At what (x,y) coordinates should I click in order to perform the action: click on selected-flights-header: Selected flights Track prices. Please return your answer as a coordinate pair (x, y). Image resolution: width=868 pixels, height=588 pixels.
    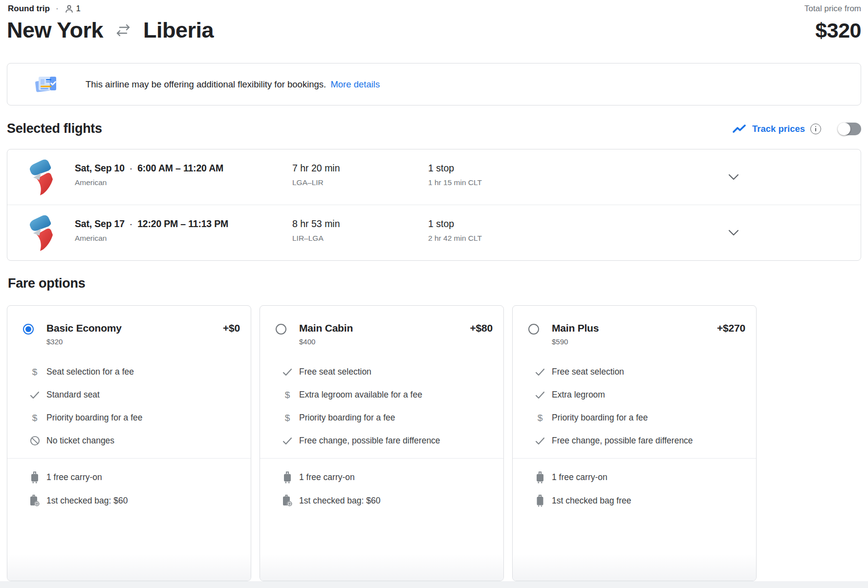
    Looking at the image, I should click on (434, 129).